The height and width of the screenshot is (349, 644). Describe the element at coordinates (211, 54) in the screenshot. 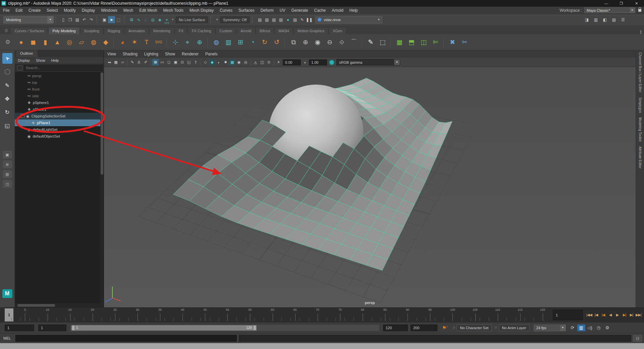

I see `panel-menu-panels: Panels` at that location.